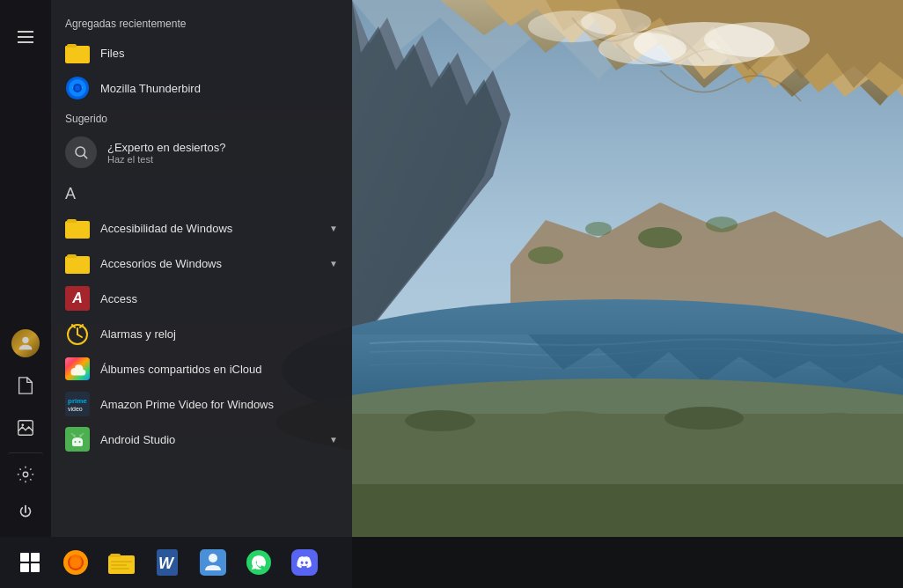 The image size is (903, 588). I want to click on taskbar-discord, so click(305, 562).